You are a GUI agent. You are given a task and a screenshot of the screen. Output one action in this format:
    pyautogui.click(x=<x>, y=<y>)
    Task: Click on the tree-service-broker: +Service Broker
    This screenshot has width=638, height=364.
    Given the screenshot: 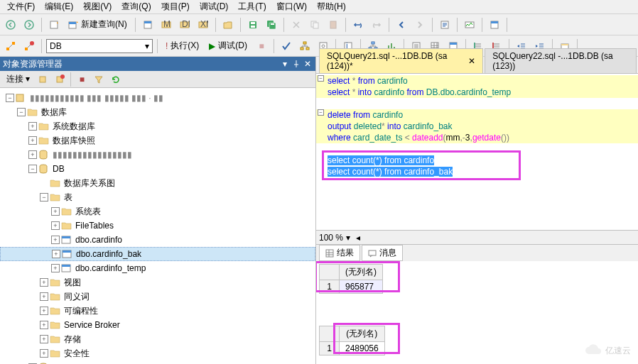 What is the action you would take?
    pyautogui.click(x=158, y=325)
    